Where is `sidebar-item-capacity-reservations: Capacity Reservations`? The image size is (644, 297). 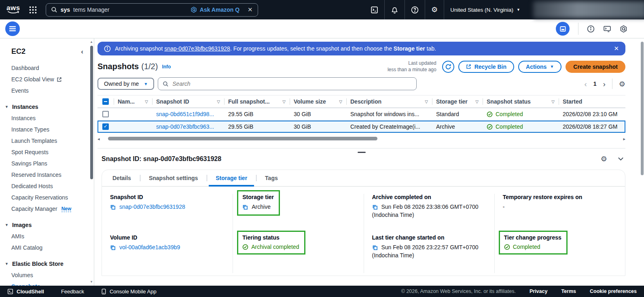
sidebar-item-capacity-reservations: Capacity Reservations is located at coordinates (47, 197).